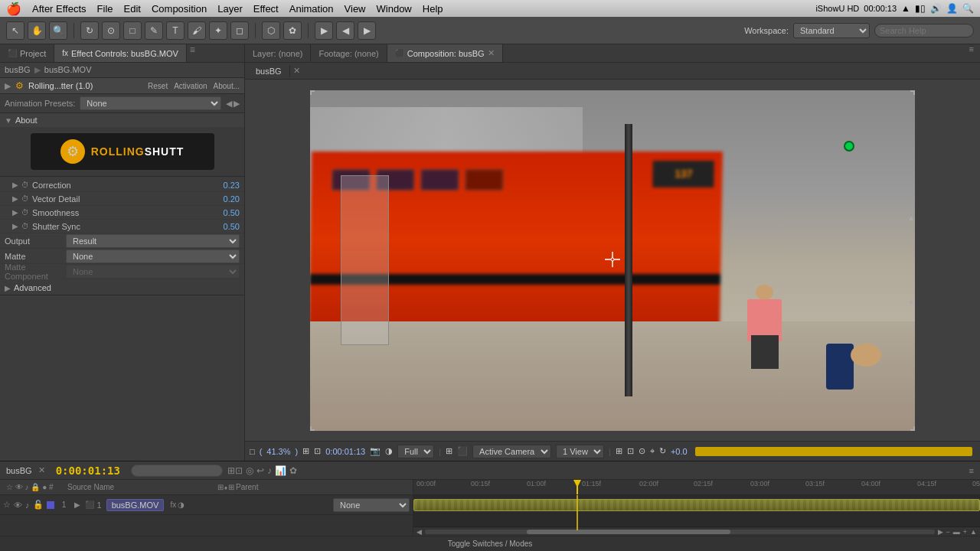  I want to click on tl-loop-icon: ↩, so click(260, 471).